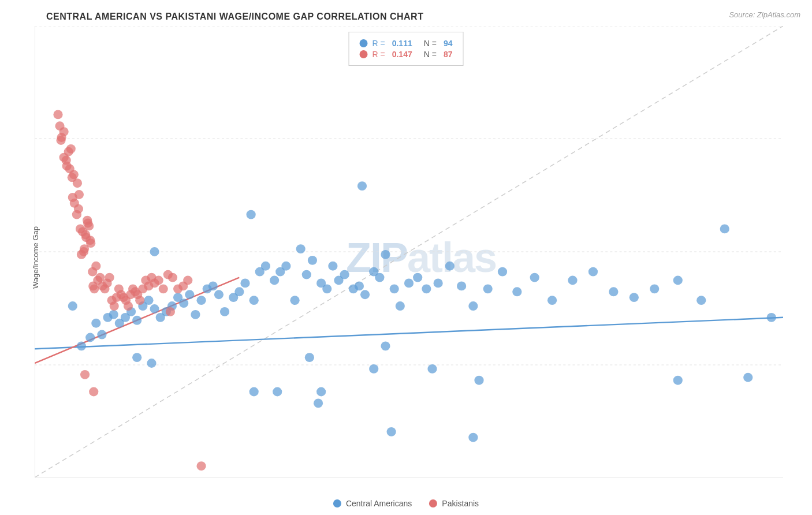 This screenshot has height=515, width=812. Describe the element at coordinates (402, 54) in the screenshot. I see `pink-r-value: 0.147` at that location.